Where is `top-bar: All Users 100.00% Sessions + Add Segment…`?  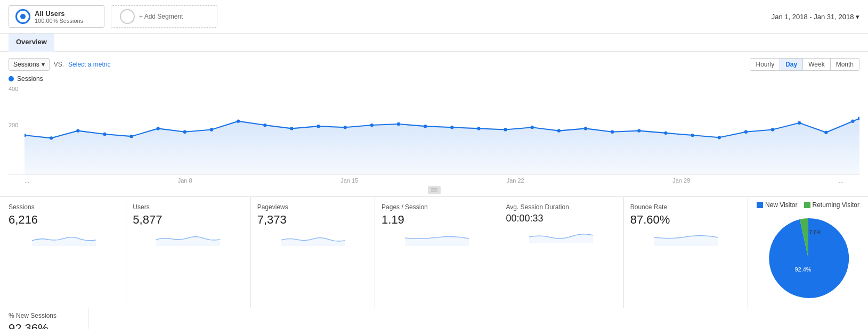
top-bar: All Users 100.00% Sessions + Add Segment… is located at coordinates (434, 17).